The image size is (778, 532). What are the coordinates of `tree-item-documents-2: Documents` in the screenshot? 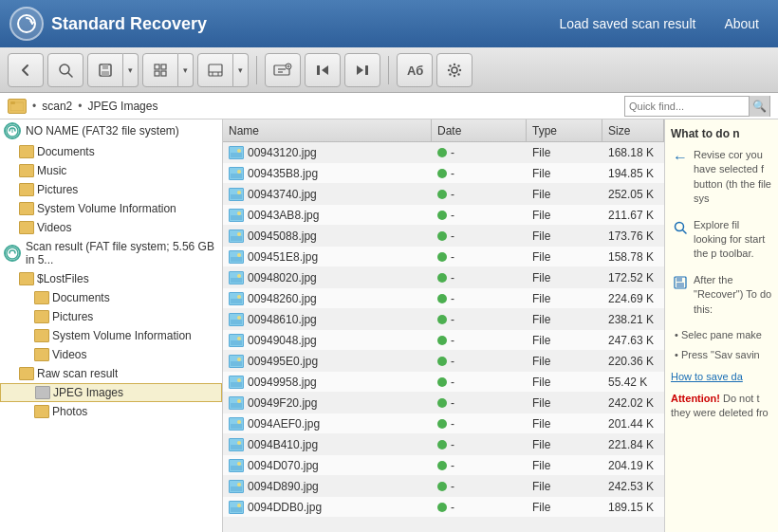 It's located at (111, 298).